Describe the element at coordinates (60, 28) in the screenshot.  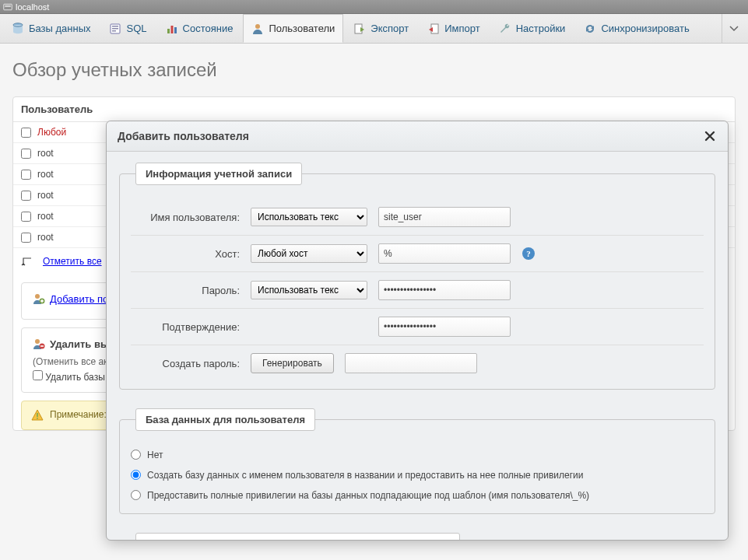
I see `tab-databases-label: Базы данных` at that location.